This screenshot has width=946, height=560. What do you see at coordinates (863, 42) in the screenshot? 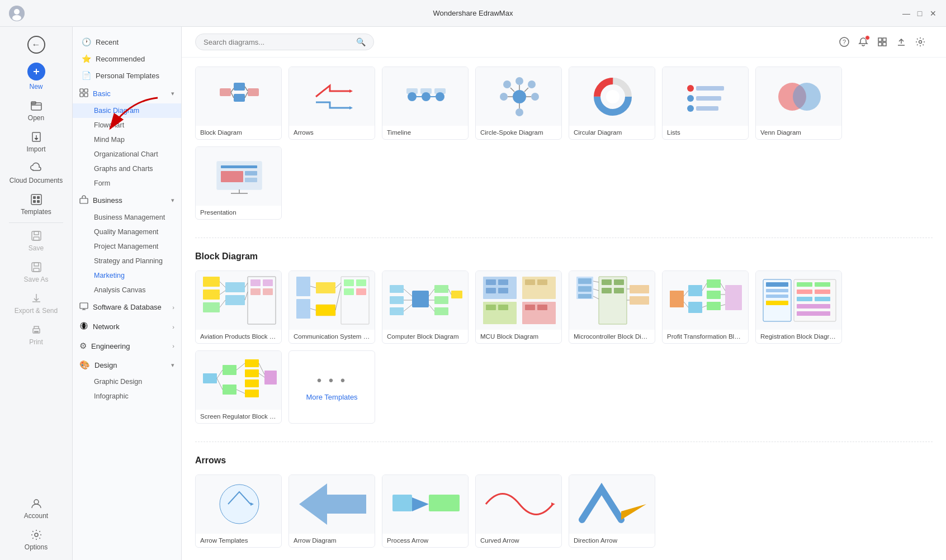
I see `notification-button` at bounding box center [863, 42].